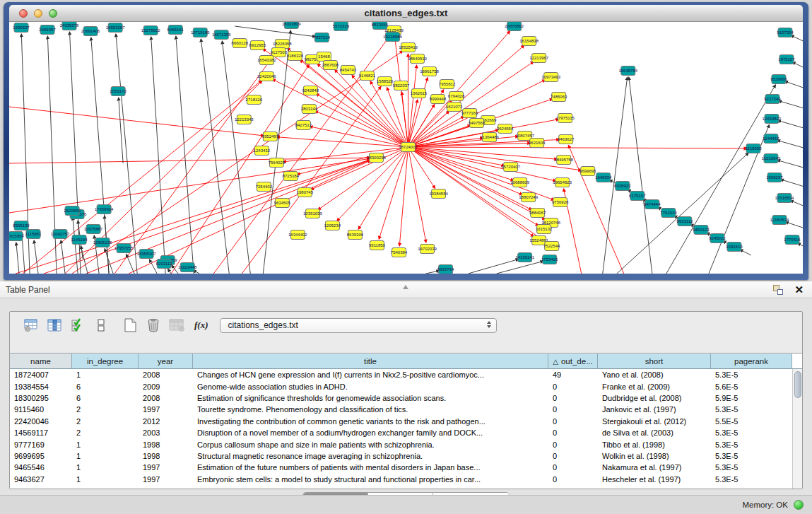  Describe the element at coordinates (797, 428) in the screenshot. I see `table-vertical-scrollbar` at that location.